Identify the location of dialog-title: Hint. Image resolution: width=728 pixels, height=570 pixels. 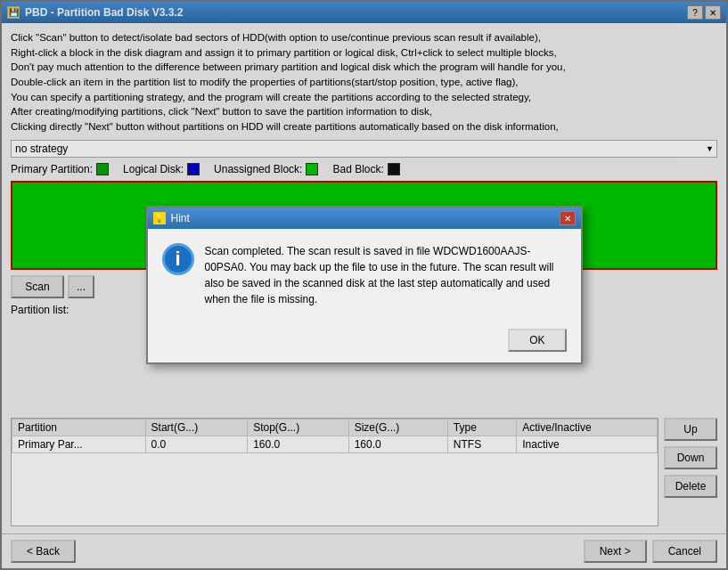
(180, 218).